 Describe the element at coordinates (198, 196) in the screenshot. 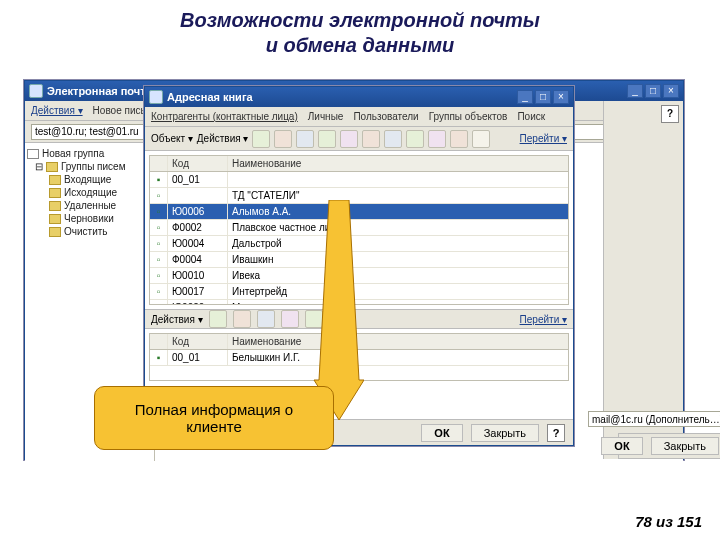

I see `cell-code` at that location.